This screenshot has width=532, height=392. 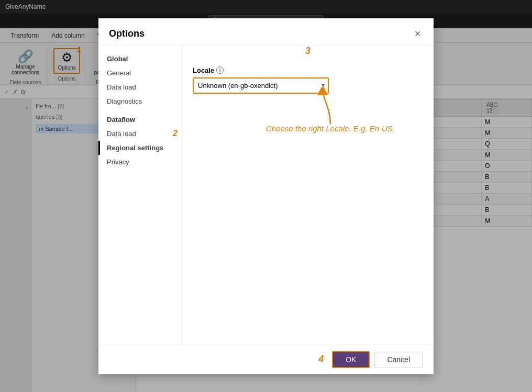 What do you see at coordinates (330, 110) in the screenshot?
I see `annotation-arrow-area: Choose the right Locale. E.g. En-US.` at bounding box center [330, 110].